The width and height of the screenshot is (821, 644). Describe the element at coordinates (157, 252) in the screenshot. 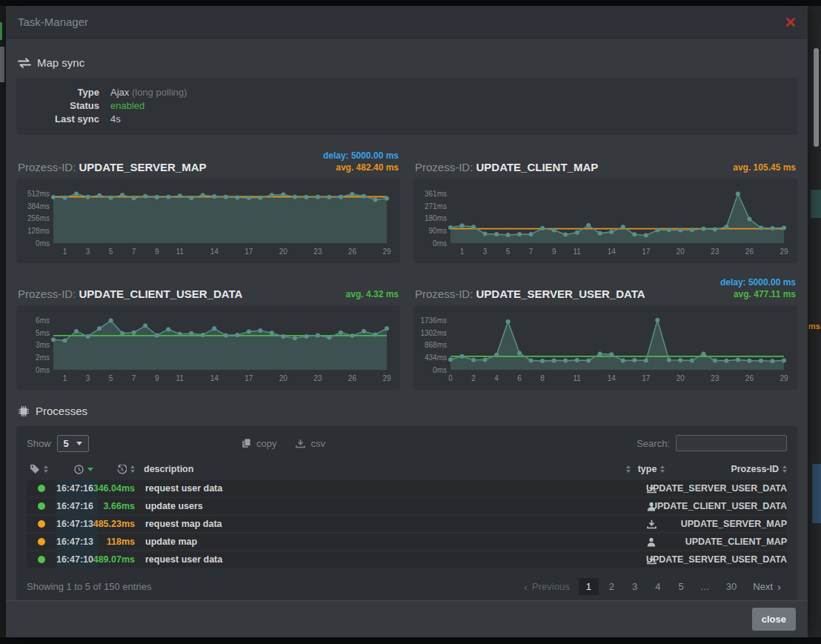

I see `svg-text: 9` at that location.